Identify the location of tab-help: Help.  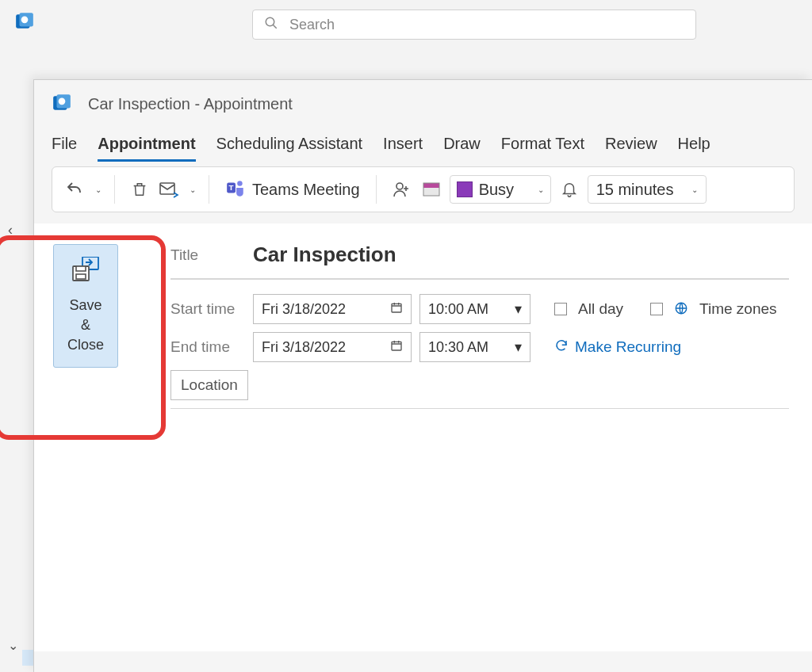
(695, 148).